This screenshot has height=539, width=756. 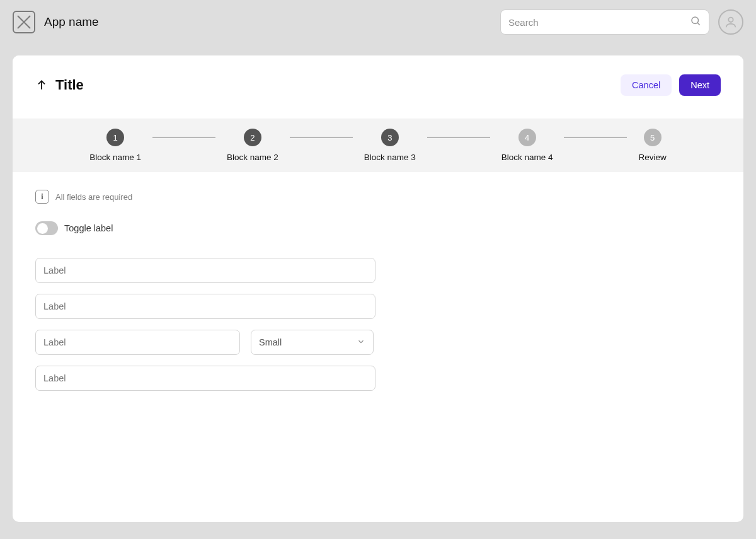 What do you see at coordinates (42, 85) in the screenshot?
I see `arrow-up-icon` at bounding box center [42, 85].